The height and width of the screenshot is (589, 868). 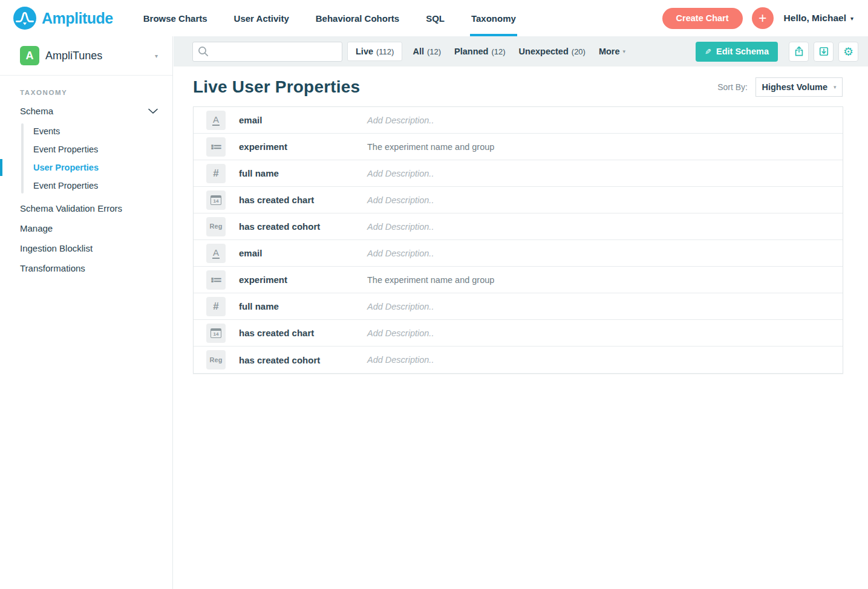 What do you see at coordinates (434, 18) in the screenshot?
I see `top-header: Amplitude Browse Charts User Activity Be…` at bounding box center [434, 18].